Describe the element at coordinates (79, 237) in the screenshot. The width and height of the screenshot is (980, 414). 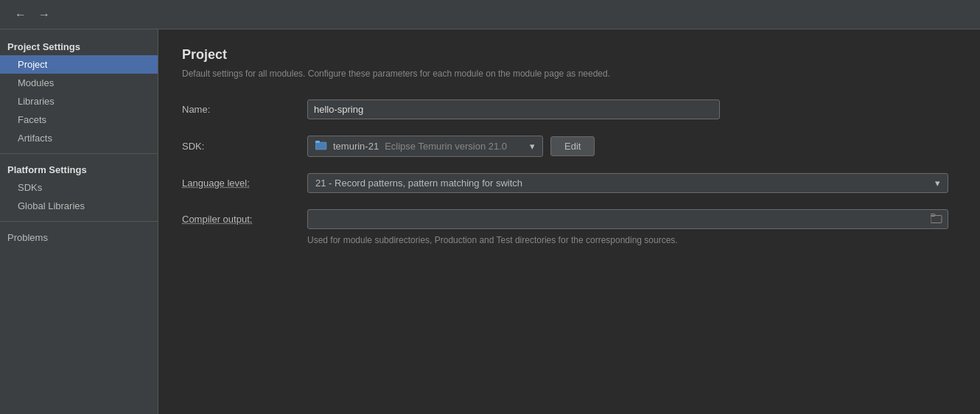
I see `sidebar-item-problems: Problems` at that location.